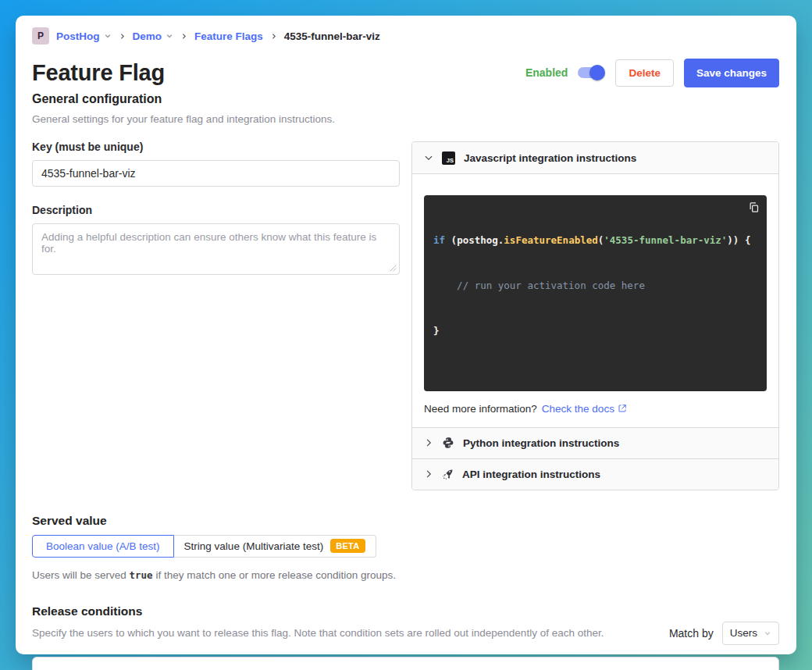 This screenshot has width=812, height=670. What do you see at coordinates (406, 633) in the screenshot?
I see `release-conditions-row: Specify the users to which you want to r…` at bounding box center [406, 633].